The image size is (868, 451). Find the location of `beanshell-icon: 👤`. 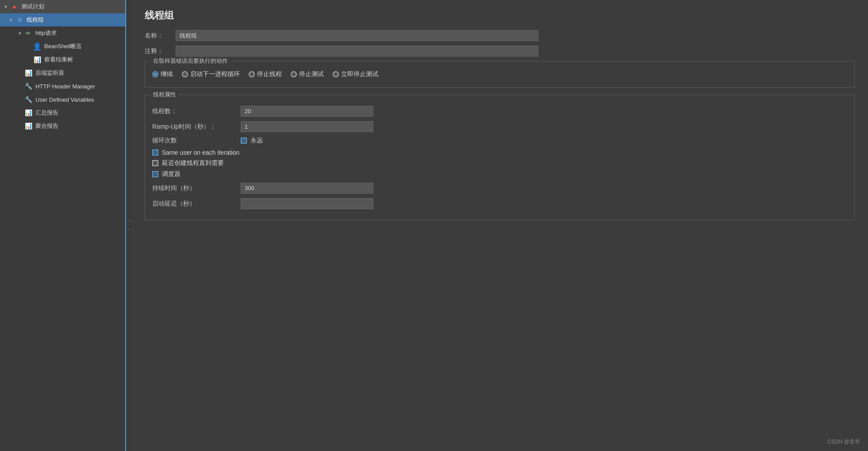

beanshell-icon: 👤 is located at coordinates (37, 46).